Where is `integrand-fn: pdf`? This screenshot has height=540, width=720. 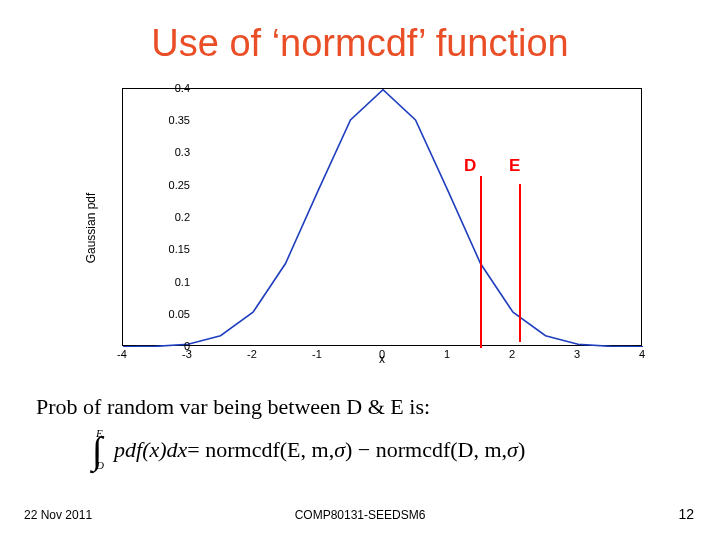 integrand-fn: pdf is located at coordinates (128, 450).